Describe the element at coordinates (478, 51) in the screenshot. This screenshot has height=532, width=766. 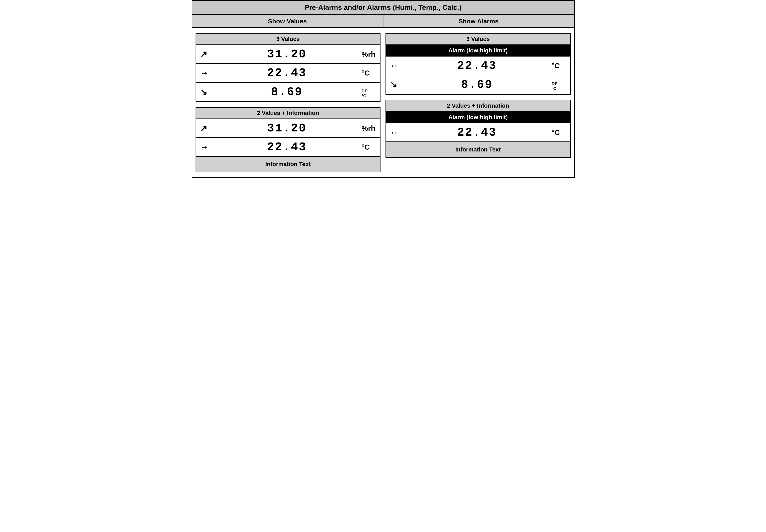
I see `right-alarm-label-1: Alarm (low|high limit)` at that location.